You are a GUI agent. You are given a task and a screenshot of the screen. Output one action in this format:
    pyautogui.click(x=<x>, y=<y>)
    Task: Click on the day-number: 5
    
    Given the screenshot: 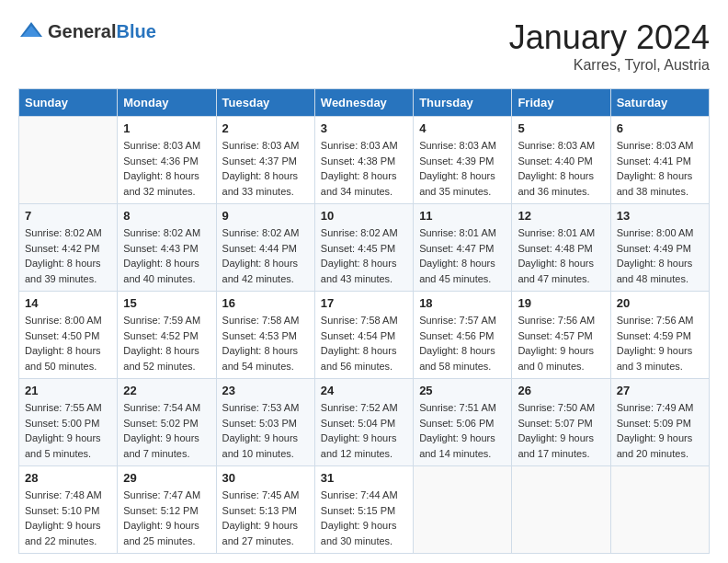 What is the action you would take?
    pyautogui.click(x=561, y=129)
    